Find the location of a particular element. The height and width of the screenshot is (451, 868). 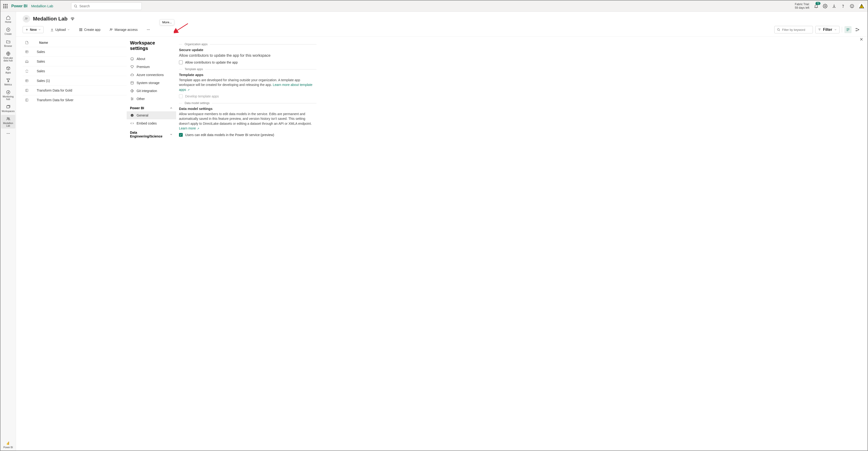

search-input is located at coordinates (109, 6).